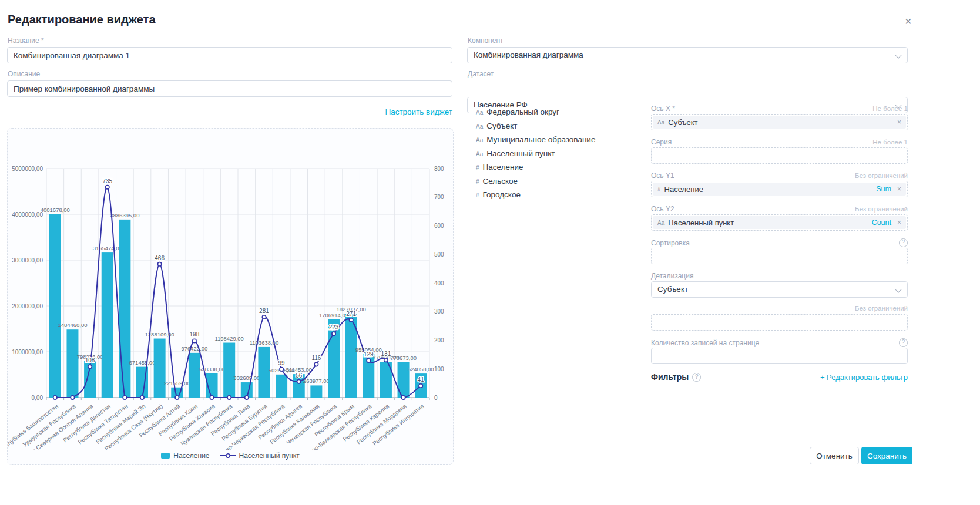  Describe the element at coordinates (72, 325) in the screenshot. I see `bar-value-label: 1484460,00` at that location.